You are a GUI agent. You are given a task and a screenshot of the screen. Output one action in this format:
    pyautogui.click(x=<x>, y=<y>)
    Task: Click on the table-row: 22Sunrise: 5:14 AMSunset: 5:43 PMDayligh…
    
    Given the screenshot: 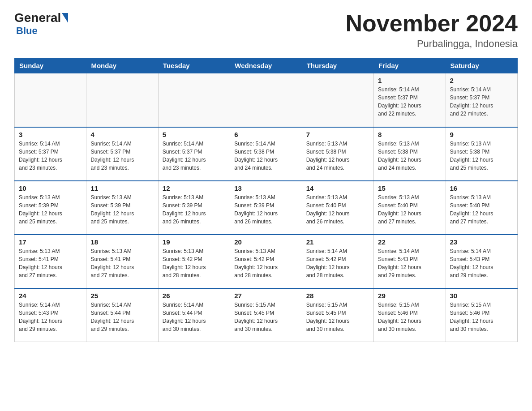 What is the action you would take?
    pyautogui.click(x=410, y=261)
    